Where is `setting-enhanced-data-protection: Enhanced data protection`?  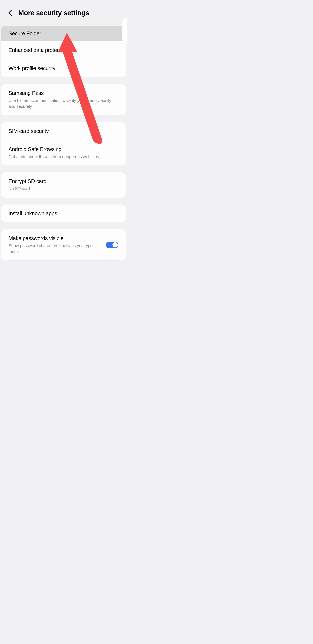 setting-enhanced-data-protection: Enhanced data protection is located at coordinates (63, 50).